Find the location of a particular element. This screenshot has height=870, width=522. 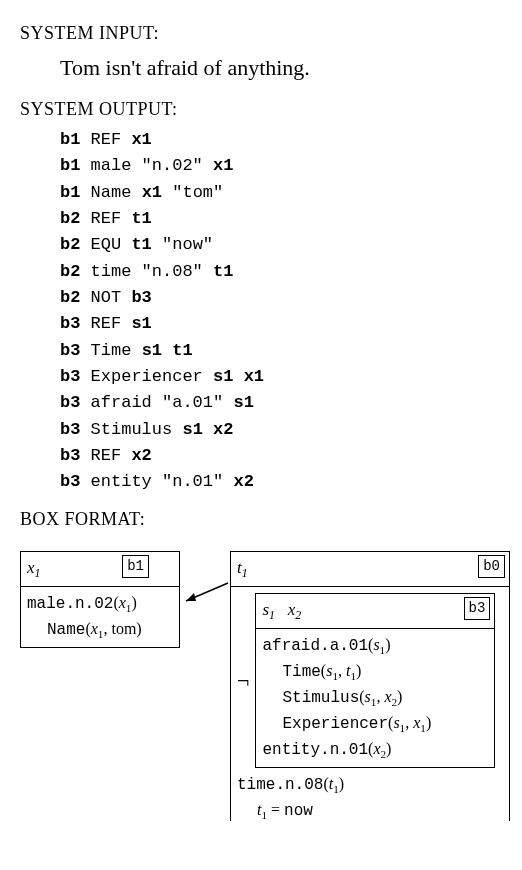

output-line: b3 Experiencer s1 x1 is located at coordinates (281, 377).